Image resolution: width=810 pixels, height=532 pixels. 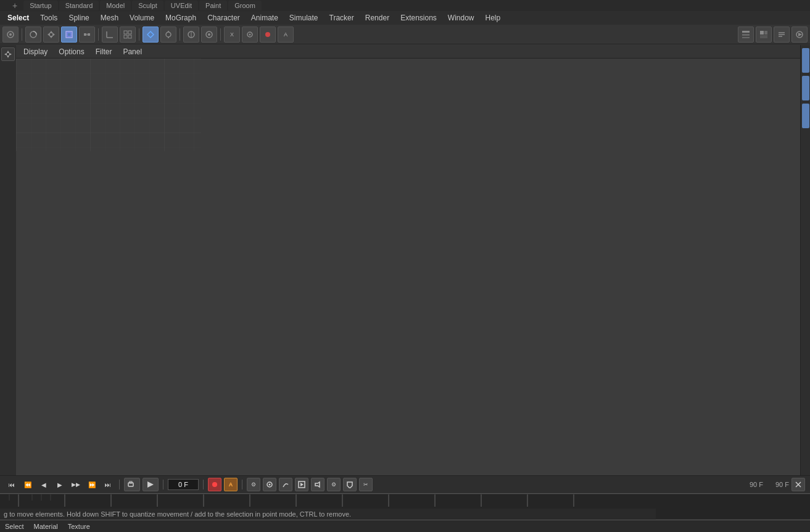 What do you see at coordinates (108, 485) in the screenshot?
I see `last-frame-btn: ⏭` at bounding box center [108, 485].